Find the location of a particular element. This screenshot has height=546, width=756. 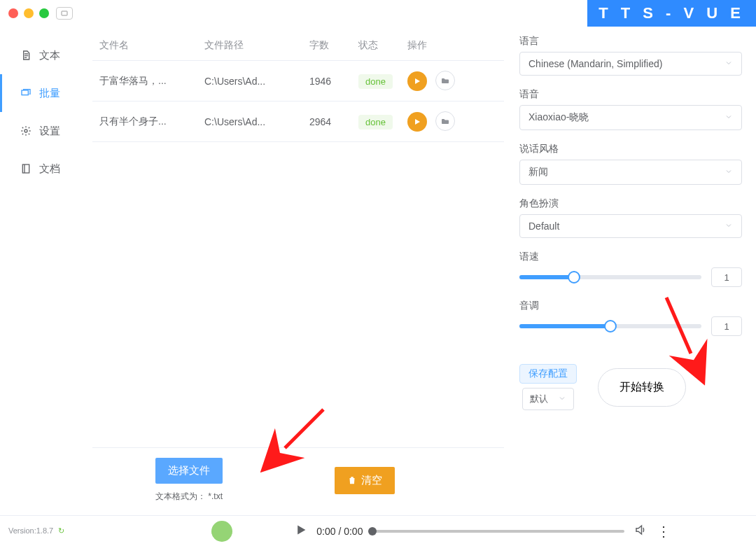

role-label: 角色扮演 is located at coordinates (631, 204).